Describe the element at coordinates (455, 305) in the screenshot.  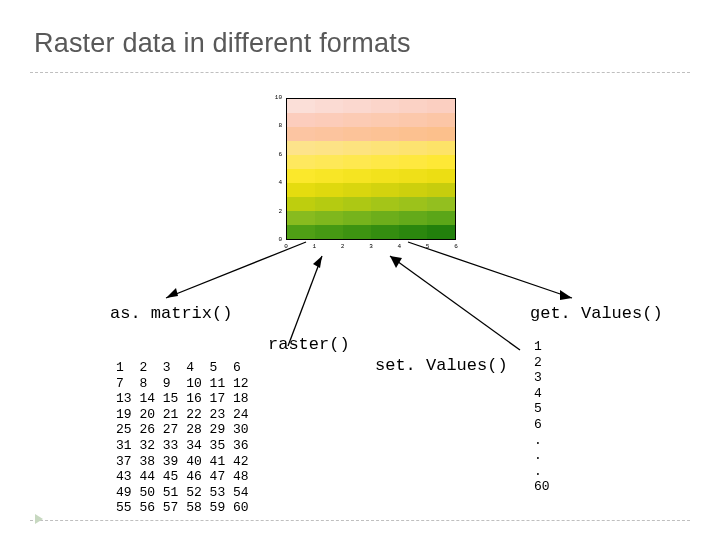
I see `arrow-vector-to-plot-setvalues` at that location.